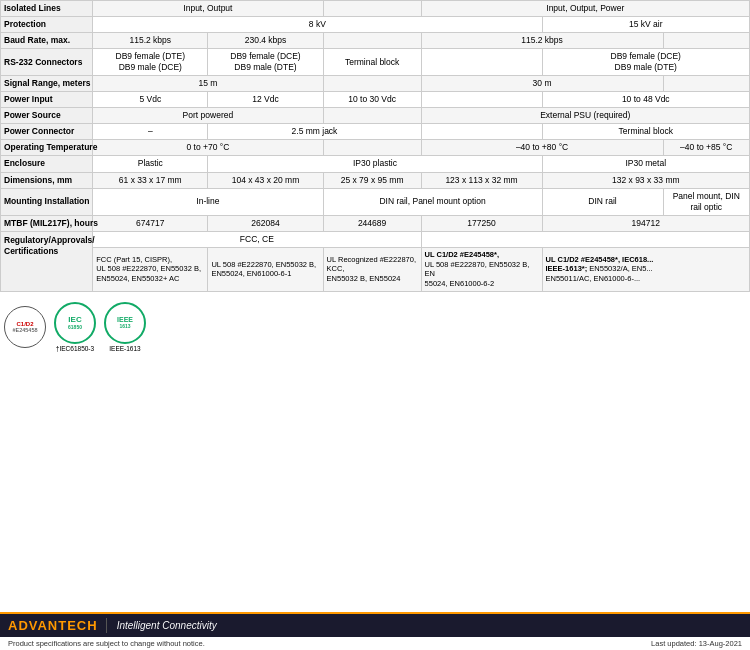 The height and width of the screenshot is (650, 750). What do you see at coordinates (47, 9) in the screenshot?
I see `row-label: Isolated Lines` at bounding box center [47, 9].